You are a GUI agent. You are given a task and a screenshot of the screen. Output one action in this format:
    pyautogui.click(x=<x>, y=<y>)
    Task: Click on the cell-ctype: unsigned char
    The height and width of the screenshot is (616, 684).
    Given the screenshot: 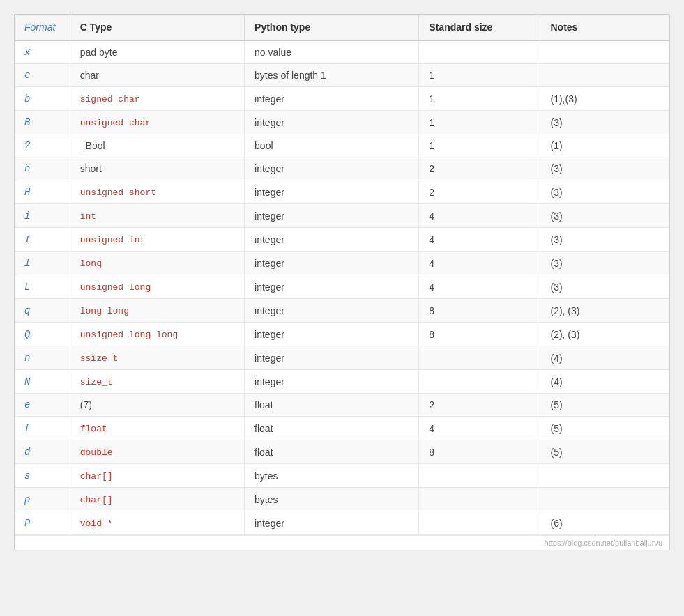 What is the action you would take?
    pyautogui.click(x=157, y=123)
    